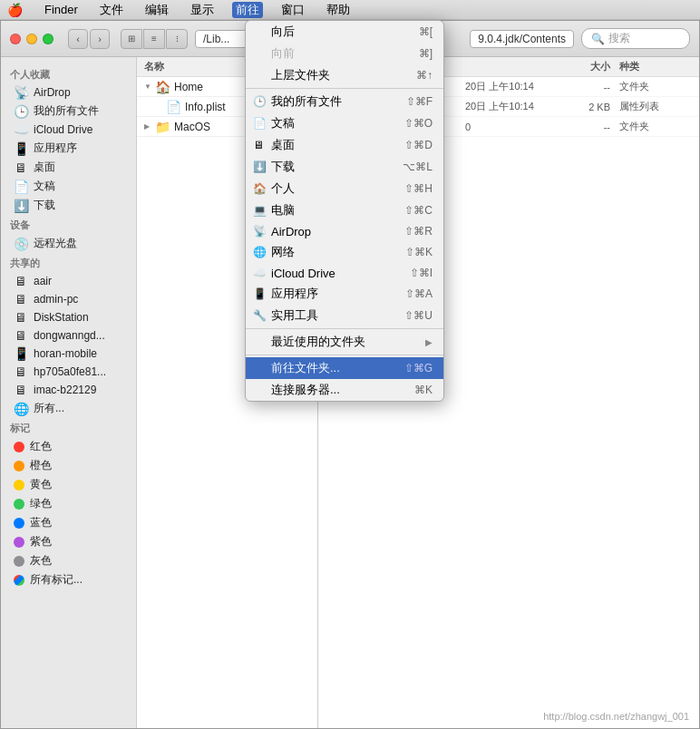 This screenshot has width=700, height=729. I want to click on sidebar-item-desktop: 🖥 桌面, so click(69, 167).